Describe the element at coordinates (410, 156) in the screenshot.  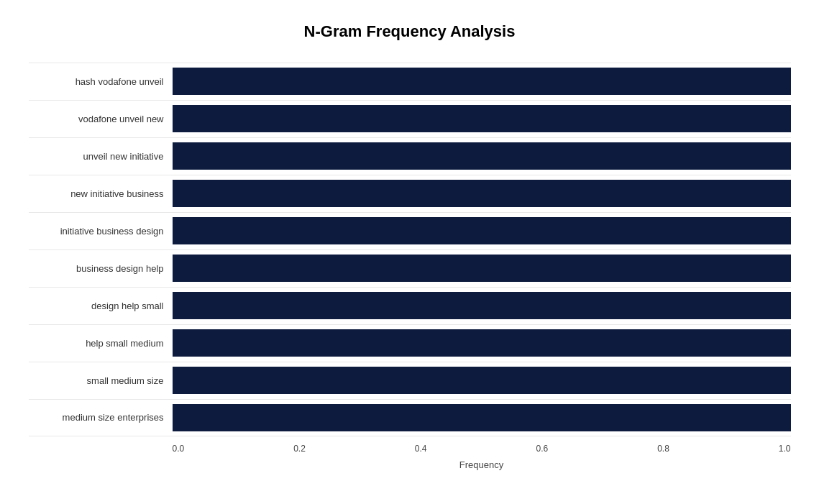
I see `bar-row: unveil new initiative` at that location.